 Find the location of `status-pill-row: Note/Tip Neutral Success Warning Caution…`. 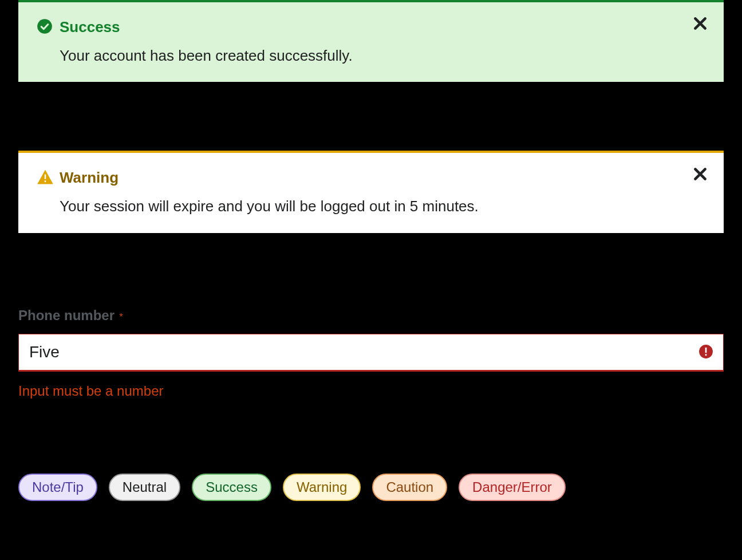

status-pill-row: Note/Tip Neutral Success Warning Caution… is located at coordinates (371, 493).